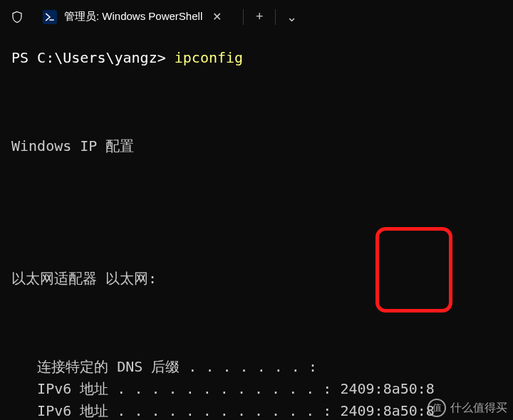 The width and height of the screenshot is (513, 420). I want to click on new-tab-button: +, so click(259, 17).